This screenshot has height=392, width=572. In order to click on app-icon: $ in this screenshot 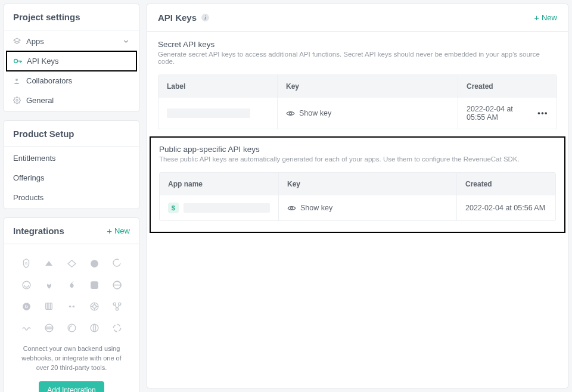, I will do `click(173, 208)`.